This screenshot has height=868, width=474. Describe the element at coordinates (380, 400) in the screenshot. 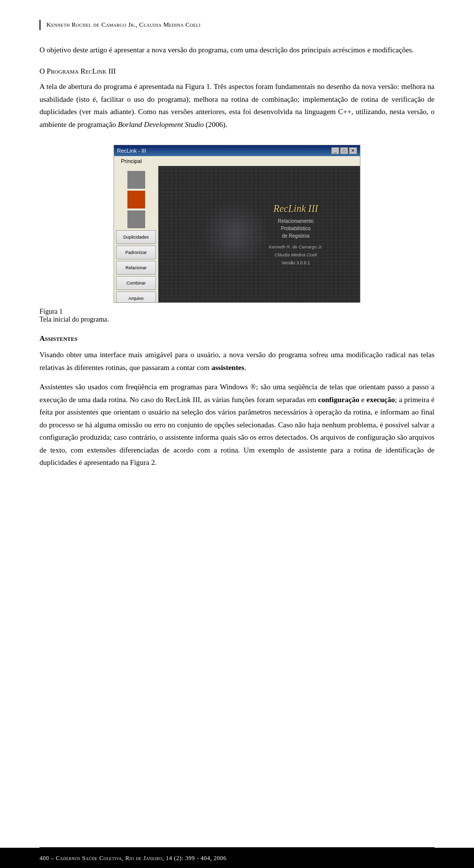

I see `section2-bold-execucao: execução` at that location.